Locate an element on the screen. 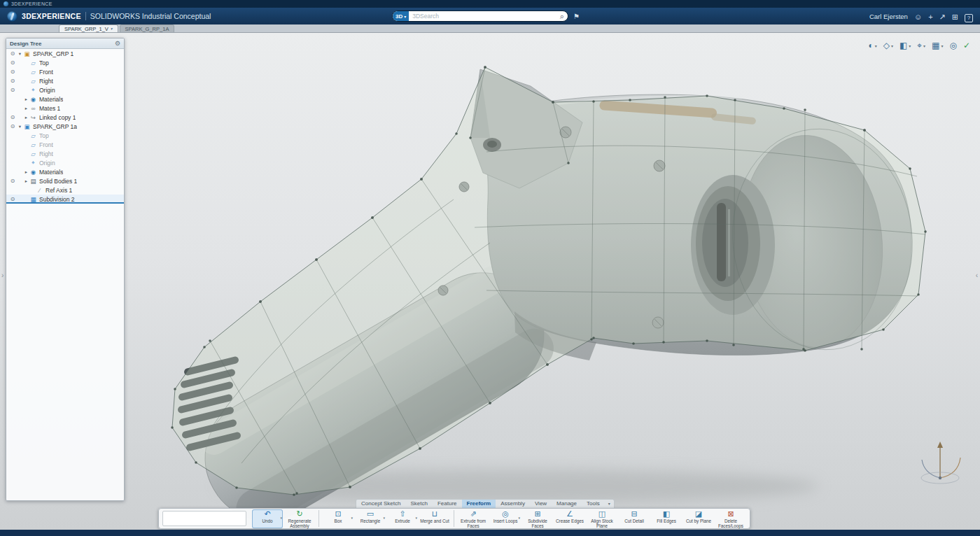  box-button: ⊡Box▾ is located at coordinates (338, 519).